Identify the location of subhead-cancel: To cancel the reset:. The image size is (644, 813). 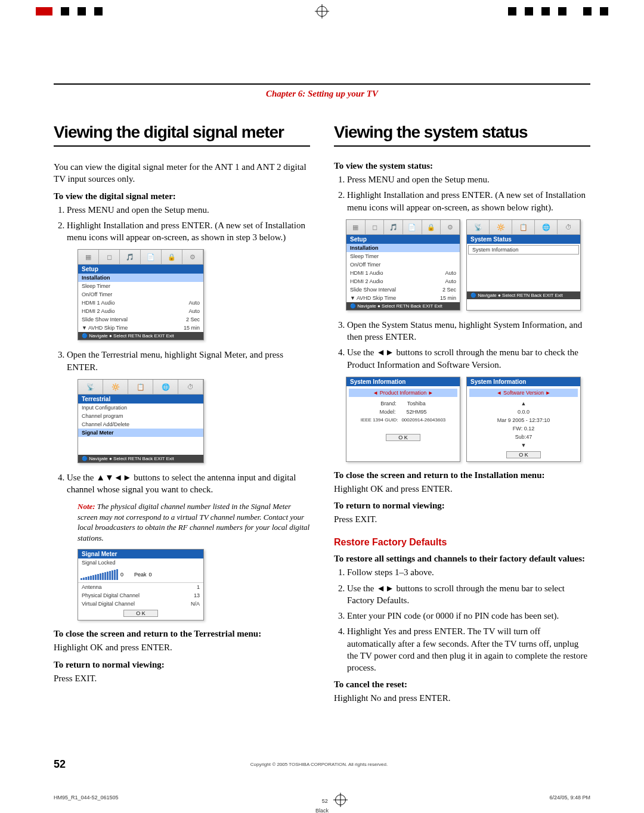
(462, 684).